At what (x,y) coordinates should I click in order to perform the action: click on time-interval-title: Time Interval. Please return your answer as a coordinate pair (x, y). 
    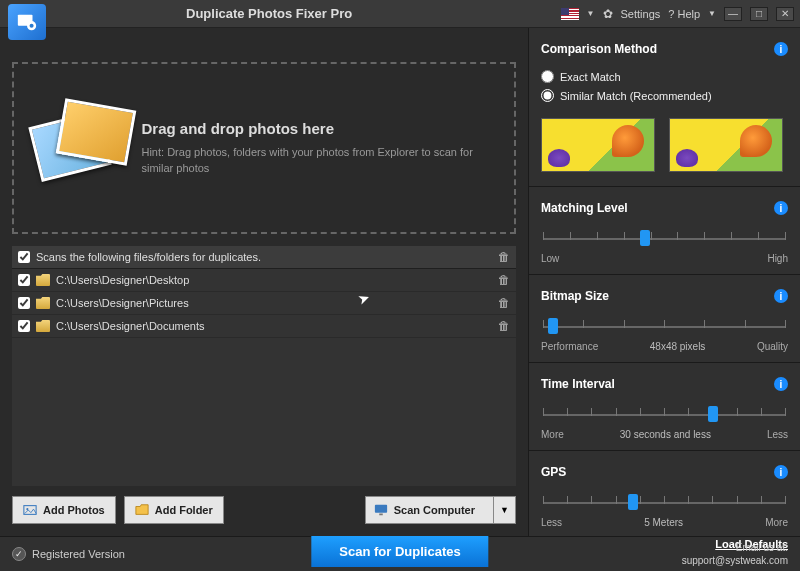
    Looking at the image, I should click on (578, 384).